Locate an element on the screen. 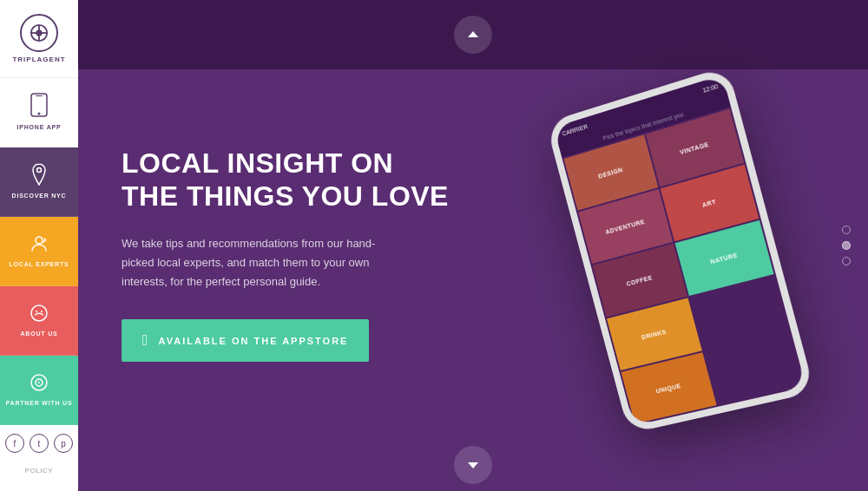  headline-line2: THE THINGS YOU LOVE is located at coordinates (295, 196).